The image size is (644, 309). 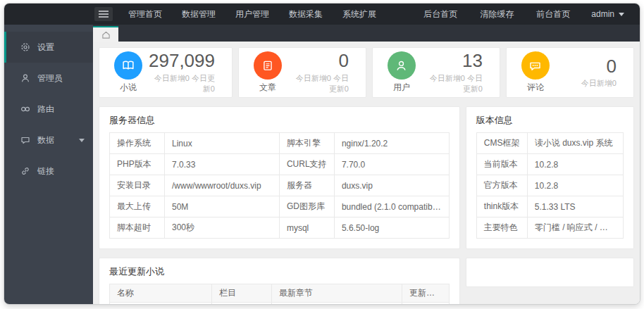 What do you see at coordinates (550, 186) in the screenshot?
I see `table-row: 官方版本 10.2.8` at bounding box center [550, 186].